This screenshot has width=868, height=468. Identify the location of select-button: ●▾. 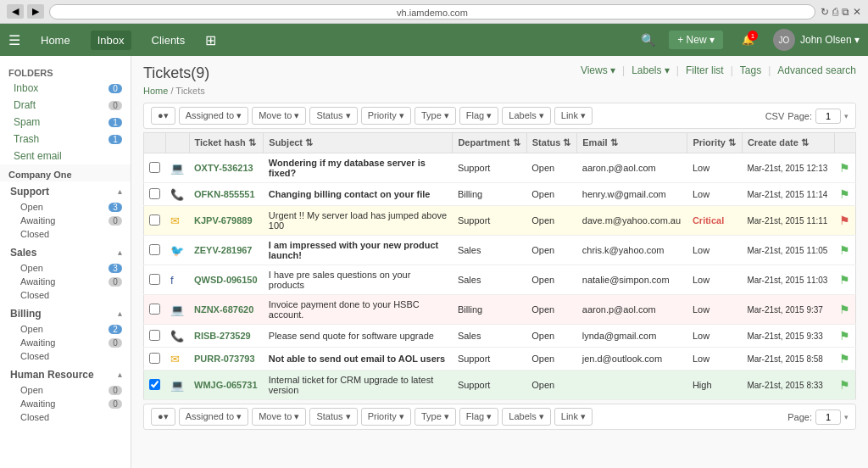
(163, 115).